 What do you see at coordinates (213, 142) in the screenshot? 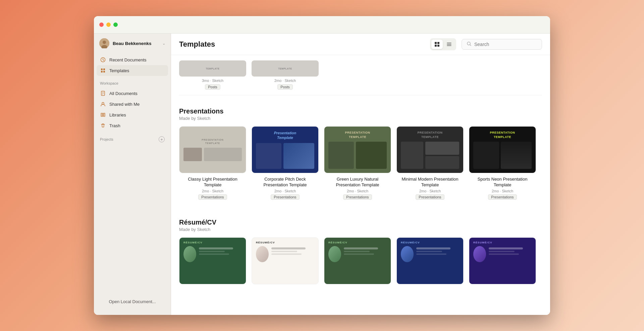
I see `thumb-inner-label: PRESENTATIONTEMPLATE` at bounding box center [213, 142].